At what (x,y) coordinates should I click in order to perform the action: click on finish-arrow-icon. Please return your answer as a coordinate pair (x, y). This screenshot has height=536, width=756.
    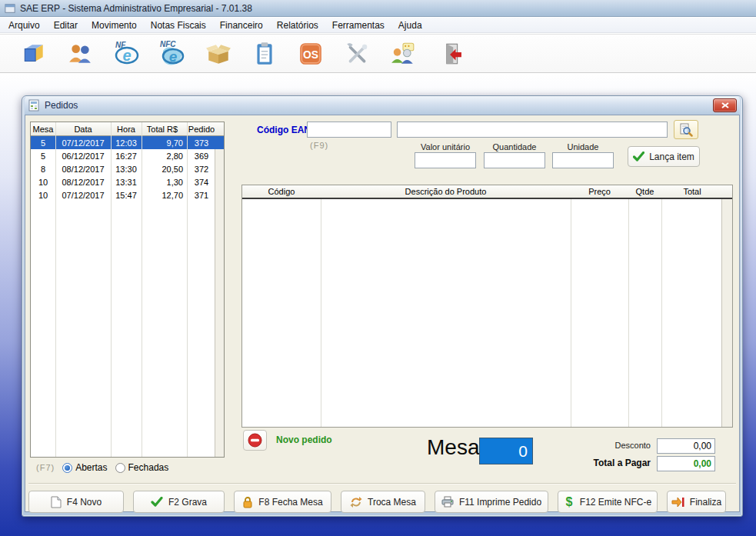
    Looking at the image, I should click on (678, 502).